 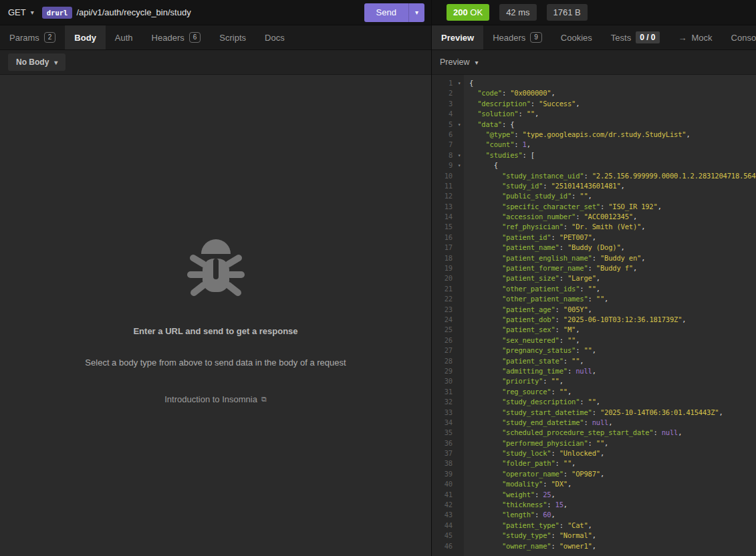 I want to click on line-number: 21, so click(x=443, y=289).